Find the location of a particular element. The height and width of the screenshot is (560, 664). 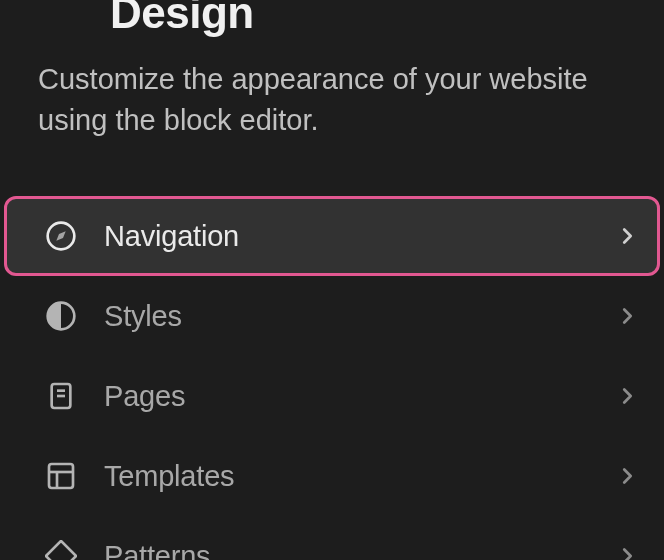

menu-item-label: Styles is located at coordinates (360, 316).